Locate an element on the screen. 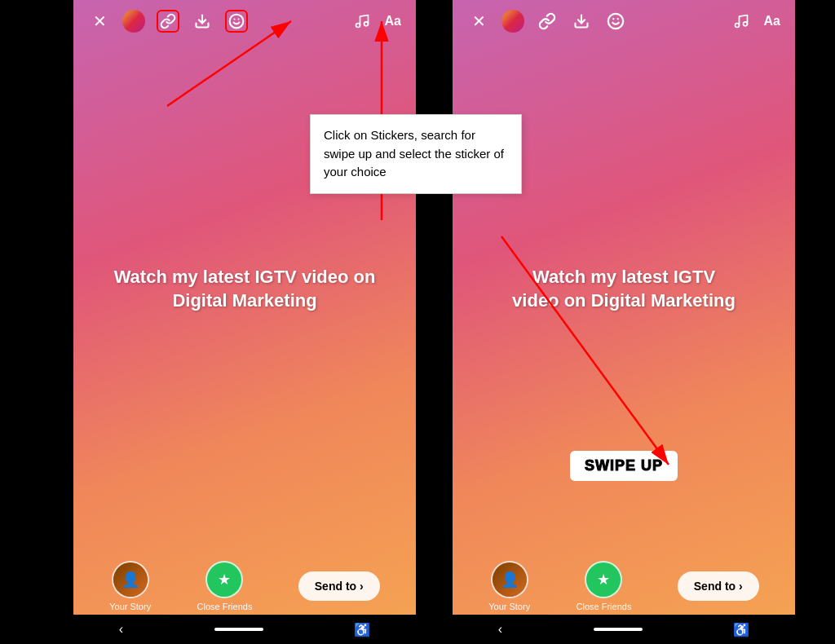 Image resolution: width=835 pixels, height=644 pixels. left-send-to-button: Send to › is located at coordinates (339, 586).